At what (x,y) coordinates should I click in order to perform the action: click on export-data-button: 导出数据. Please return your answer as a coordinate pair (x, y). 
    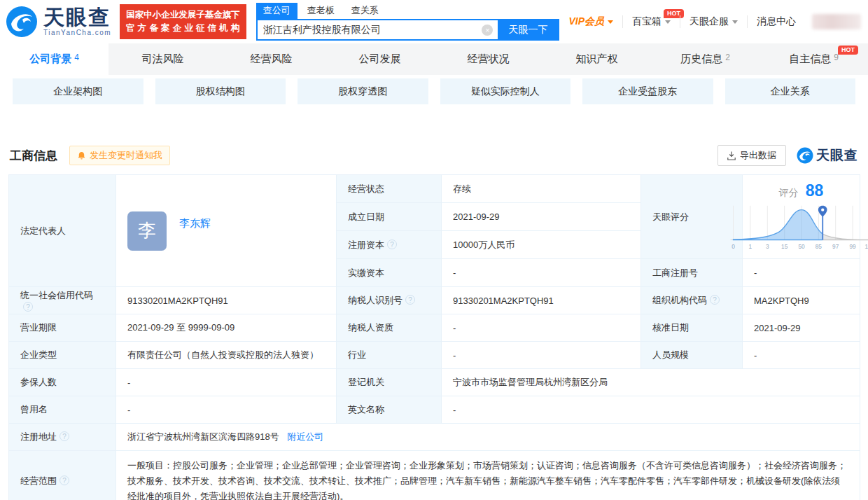
    Looking at the image, I should click on (752, 155).